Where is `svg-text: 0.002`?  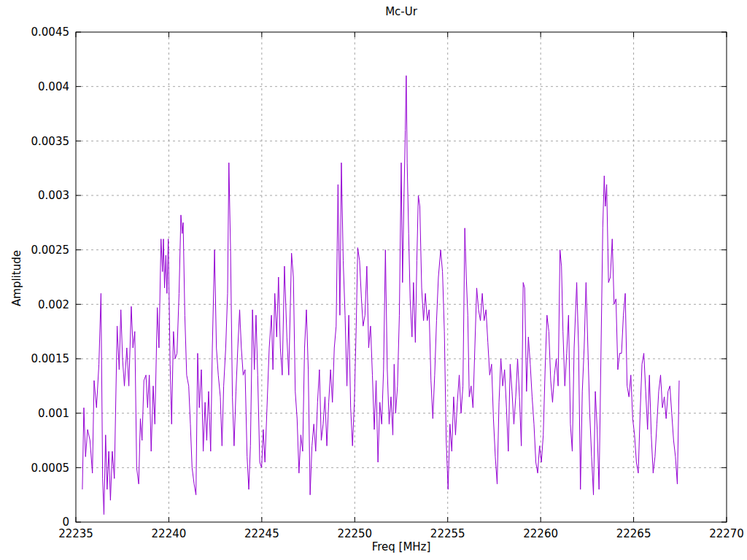 svg-text: 0.002 is located at coordinates (54, 305).